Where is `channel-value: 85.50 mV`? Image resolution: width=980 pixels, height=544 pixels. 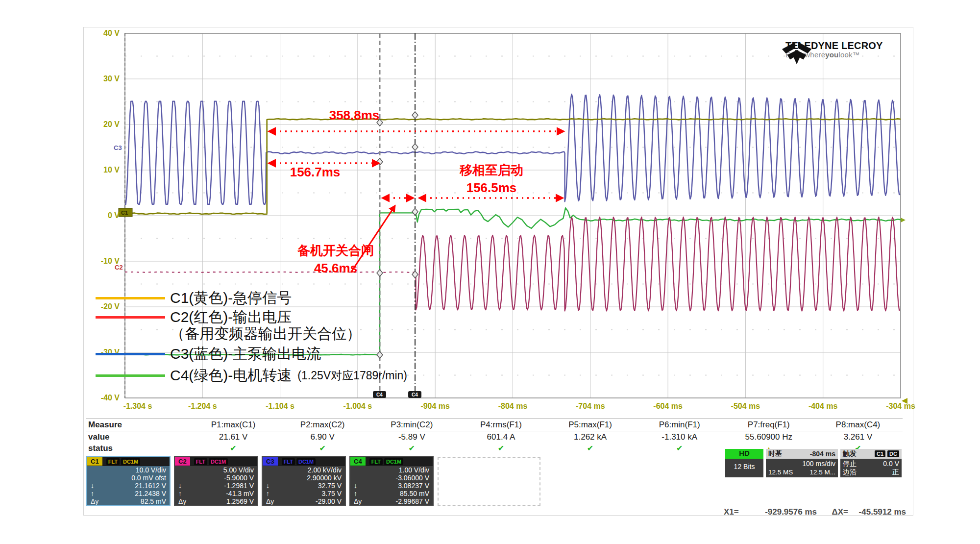 channel-value: 85.50 mV is located at coordinates (415, 494).